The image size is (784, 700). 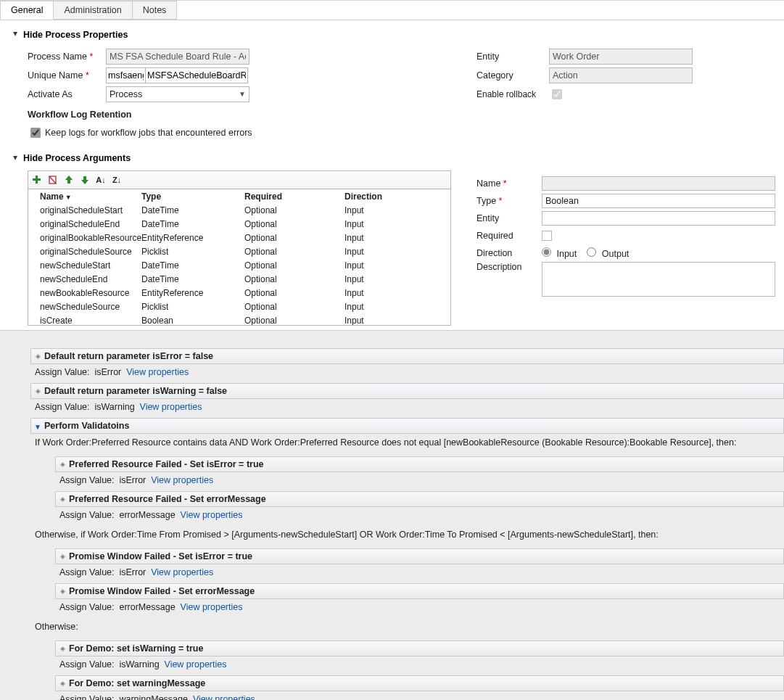 What do you see at coordinates (193, 197) in the screenshot?
I see `col-type: Type` at bounding box center [193, 197].